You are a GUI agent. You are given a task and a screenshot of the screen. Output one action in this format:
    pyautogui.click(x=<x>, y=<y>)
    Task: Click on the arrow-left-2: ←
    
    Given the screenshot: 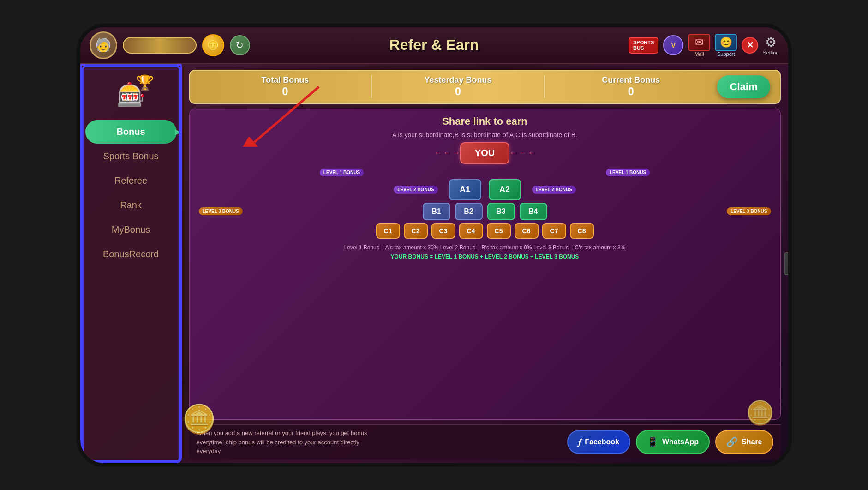 What is the action you would take?
    pyautogui.click(x=447, y=153)
    